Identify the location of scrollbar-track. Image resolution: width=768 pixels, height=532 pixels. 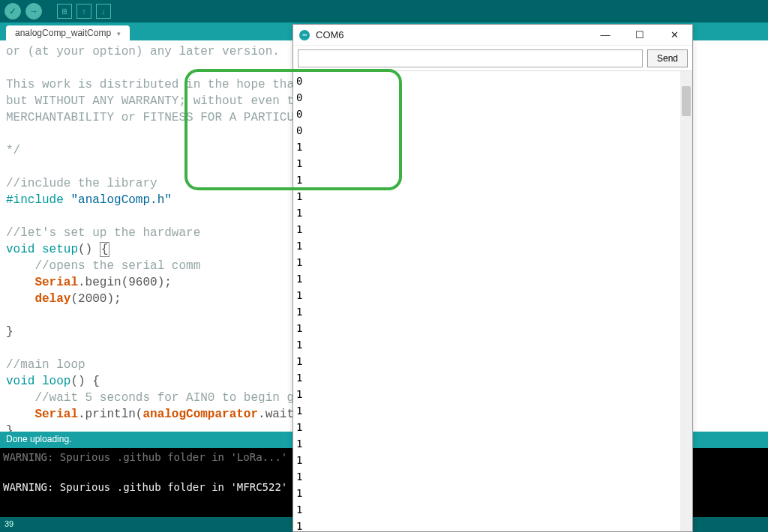
(686, 301).